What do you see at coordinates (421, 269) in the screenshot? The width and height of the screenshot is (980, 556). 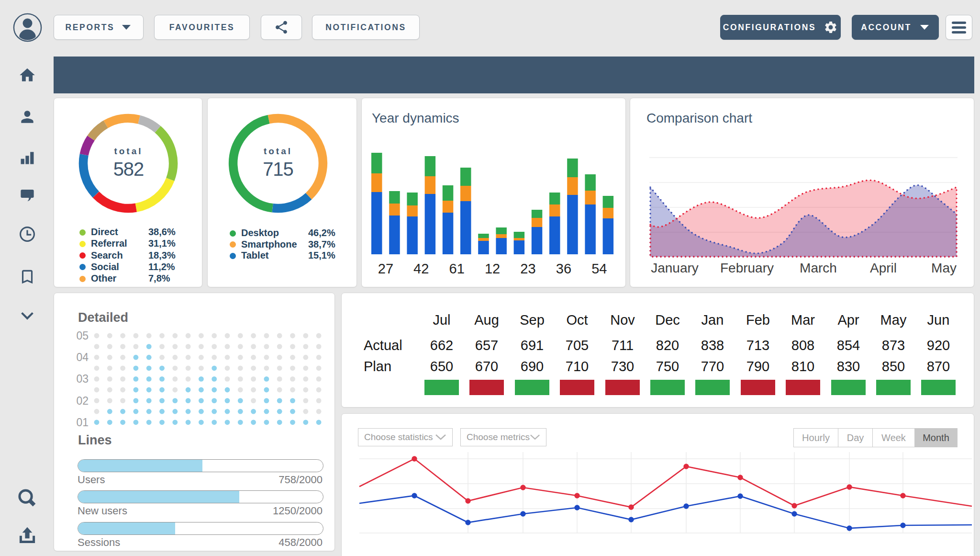 I see `svg-text: 42` at bounding box center [421, 269].